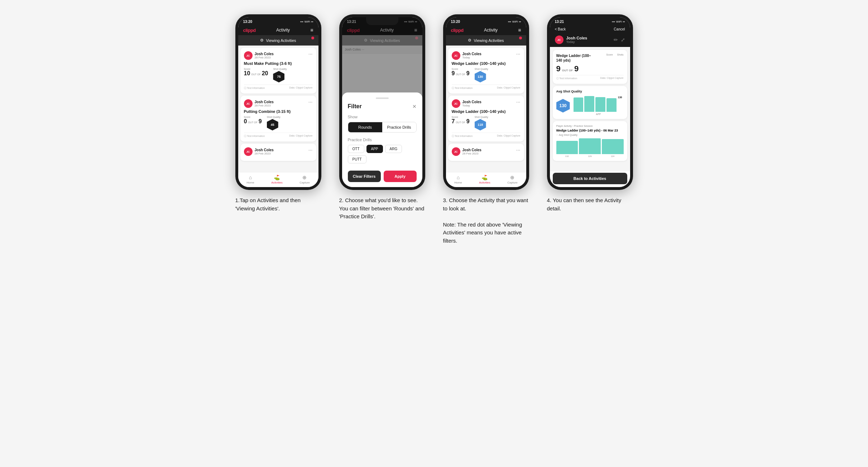 This screenshot has height=467, width=868. Describe the element at coordinates (382, 127) in the screenshot. I see `filter-toggle-row: Rounds Practice Drills` at that location.